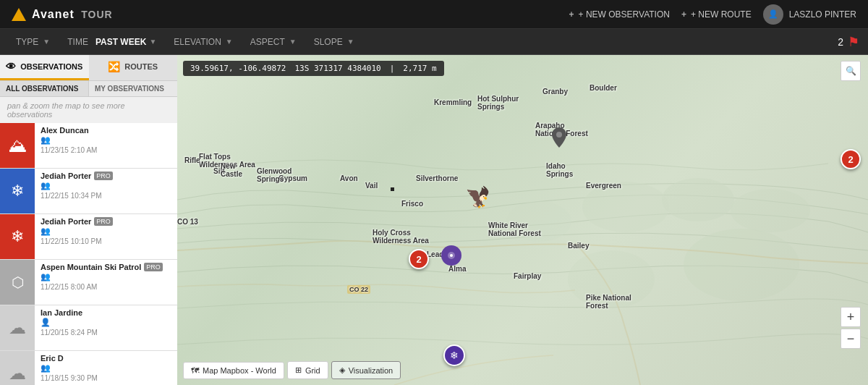 This screenshot has width=868, height=385. What do you see at coordinates (342, 371) in the screenshot?
I see `visualization-icon: ◈` at bounding box center [342, 371].